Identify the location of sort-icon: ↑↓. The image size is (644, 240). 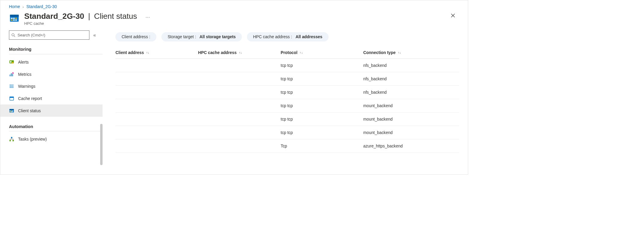
(301, 53).